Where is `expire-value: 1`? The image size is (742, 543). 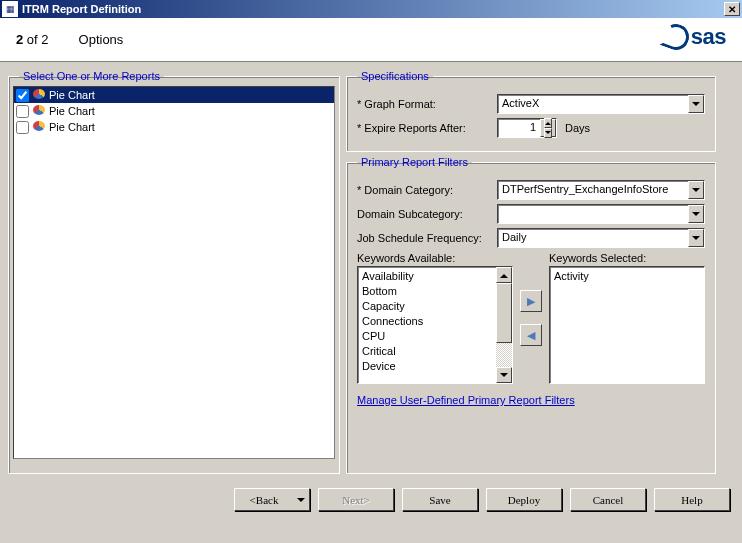 expire-value: 1 is located at coordinates (519, 128).